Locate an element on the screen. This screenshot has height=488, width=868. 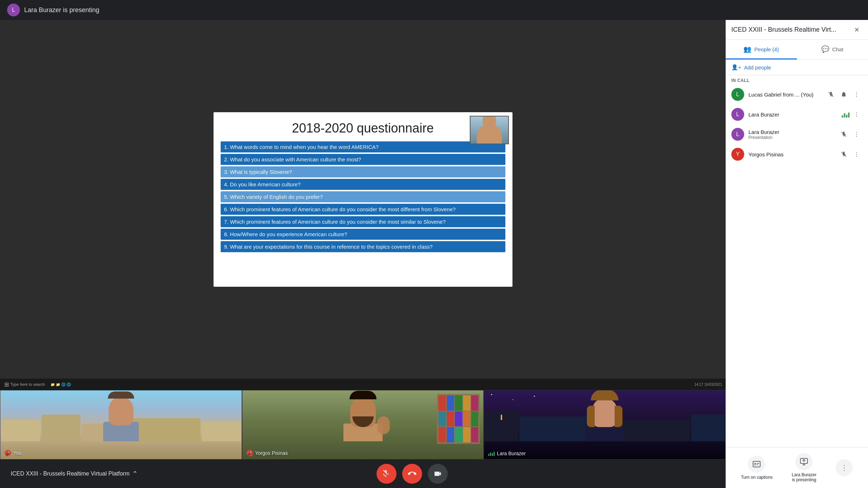
participant-row-lucas: L Lucas Gabriel from ... (You) is located at coordinates (797, 94).